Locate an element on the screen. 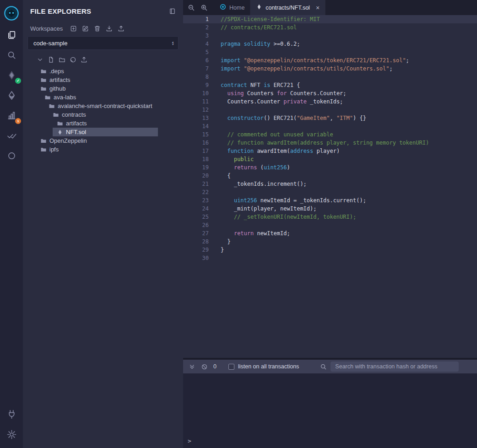 The image size is (477, 448). code-token: "@openzeppelin/contracts/utils/Counters.… is located at coordinates (317, 69).